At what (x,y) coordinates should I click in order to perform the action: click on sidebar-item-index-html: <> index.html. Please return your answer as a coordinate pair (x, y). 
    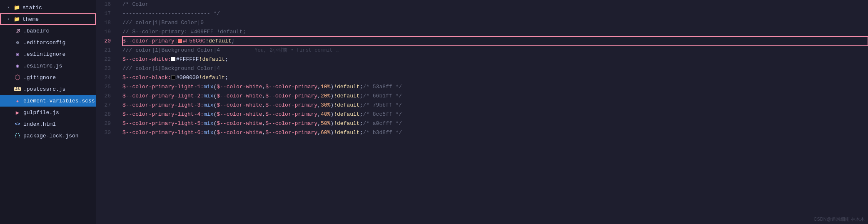
    Looking at the image, I should click on (48, 124).